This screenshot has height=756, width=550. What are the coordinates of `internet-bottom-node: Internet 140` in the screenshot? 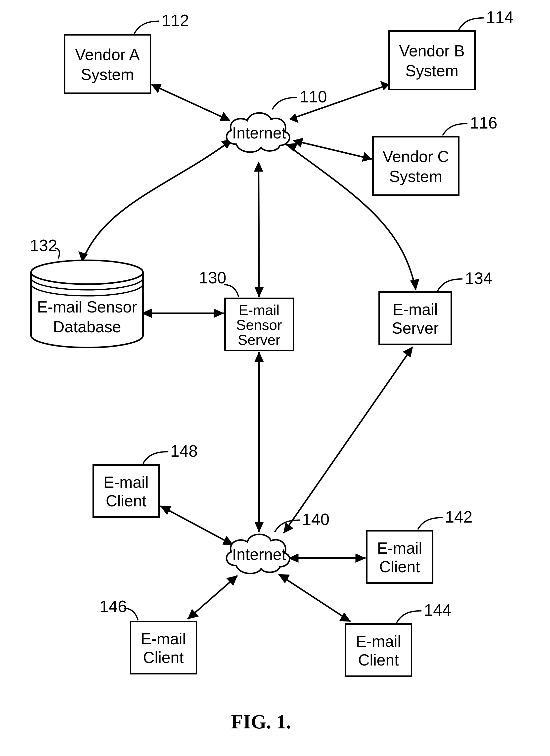 It's located at (278, 542).